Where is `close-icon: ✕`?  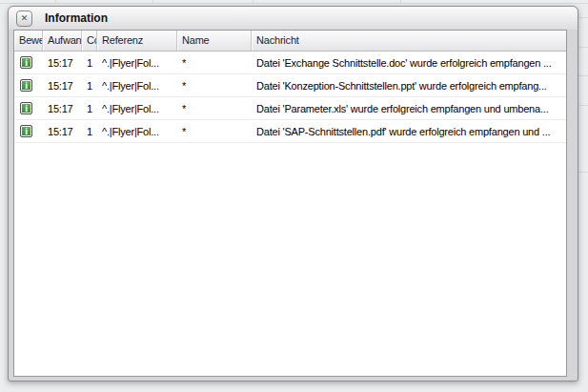
close-icon: ✕ is located at coordinates (25, 19).